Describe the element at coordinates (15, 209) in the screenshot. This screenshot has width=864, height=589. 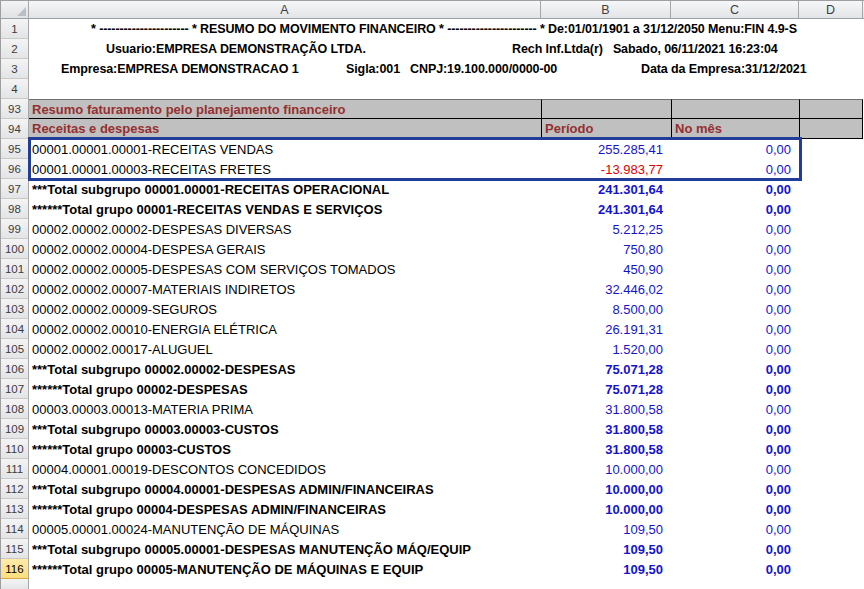
I see `row-header: 98` at that location.